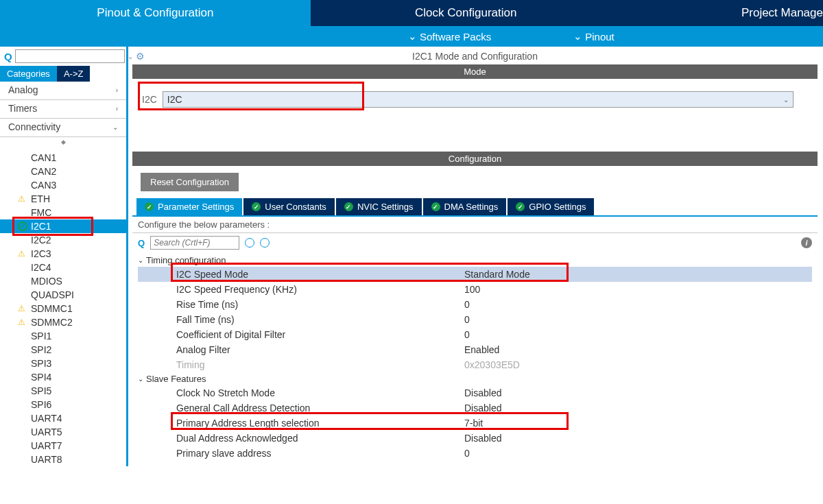 The width and height of the screenshot is (823, 504). I want to click on next-icon, so click(265, 243).